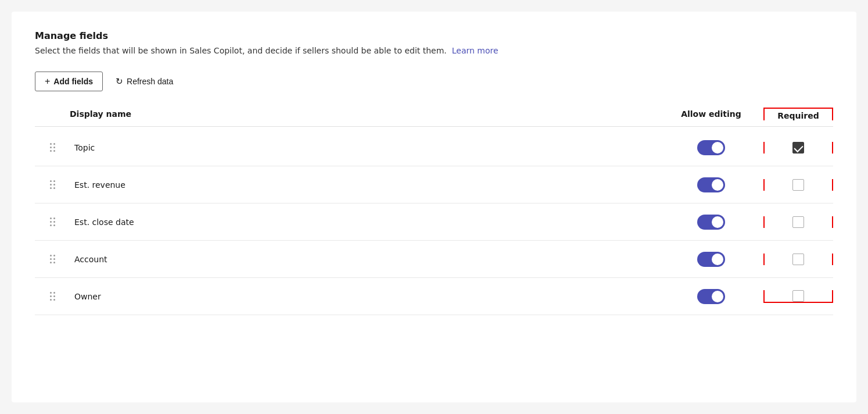 The width and height of the screenshot is (868, 414). I want to click on allow-editing-toggle-owner, so click(711, 297).